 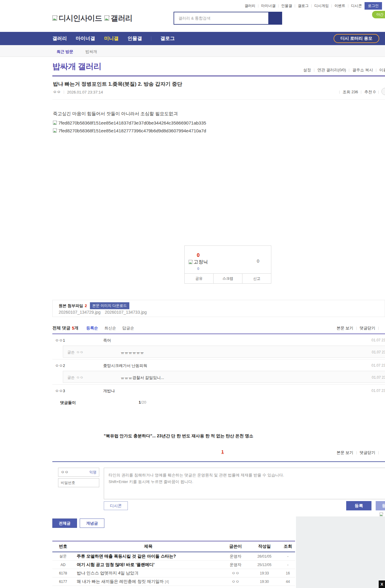 I want to click on top-link-minor: 마이너갤, so click(x=268, y=6).